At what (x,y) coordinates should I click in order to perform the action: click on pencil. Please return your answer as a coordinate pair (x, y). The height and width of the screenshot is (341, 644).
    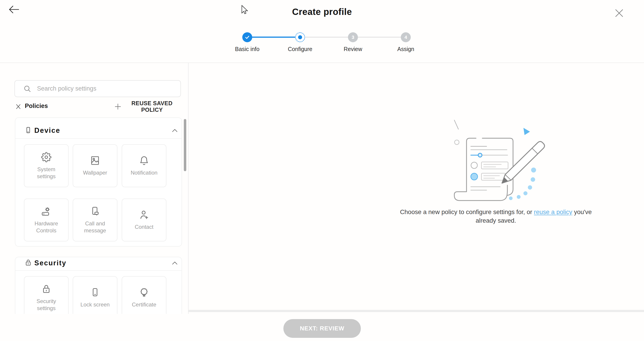
    Looking at the image, I should click on (524, 162).